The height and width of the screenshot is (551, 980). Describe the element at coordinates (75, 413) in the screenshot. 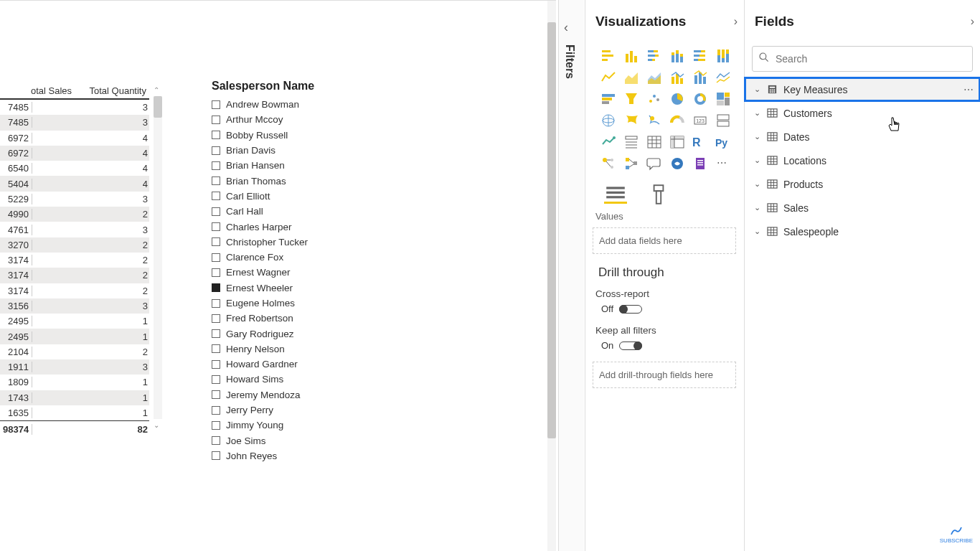

I see `table-row: 16351` at that location.